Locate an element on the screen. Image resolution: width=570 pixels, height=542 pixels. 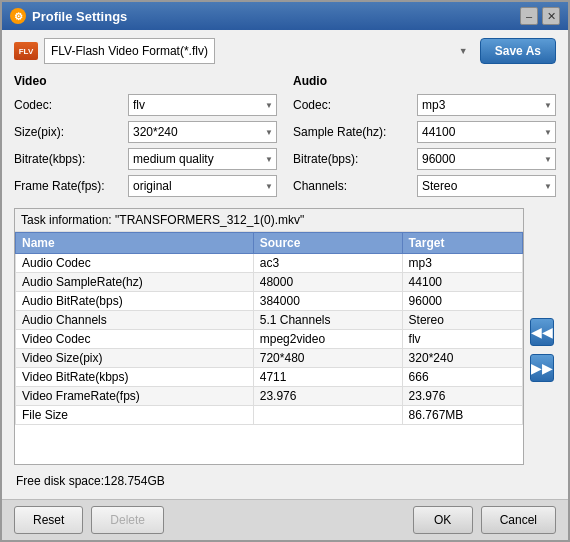
audio-channels-label: Channels: is located at coordinates (353, 186).